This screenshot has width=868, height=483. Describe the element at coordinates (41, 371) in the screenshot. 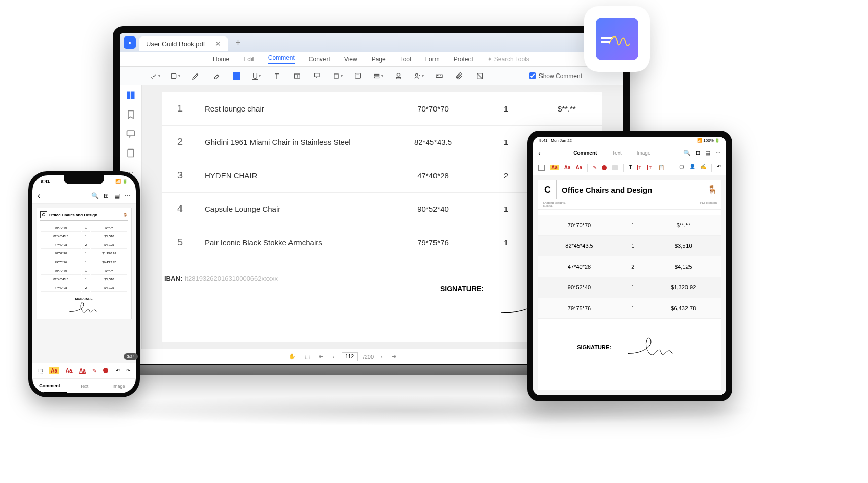

I see `crop-tool: ⬚` at that location.